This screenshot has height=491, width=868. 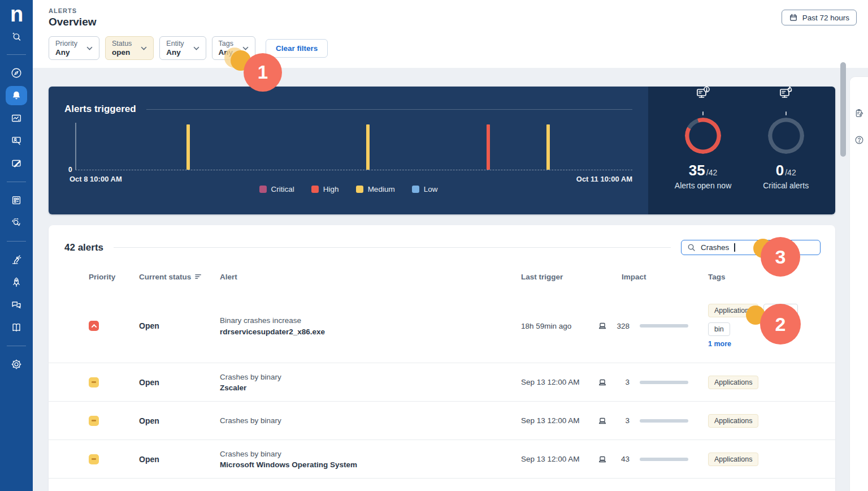 What do you see at coordinates (16, 141) in the screenshot?
I see `sidebar-item-presenter` at bounding box center [16, 141].